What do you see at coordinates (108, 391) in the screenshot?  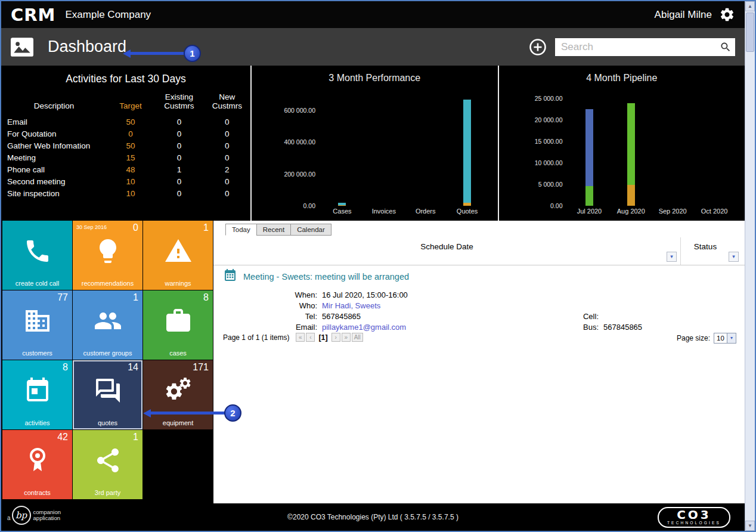 I see `speech-bubbles-icon` at bounding box center [108, 391].